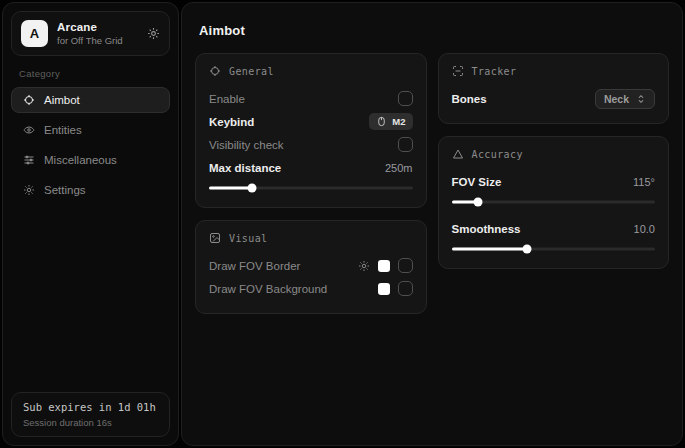  I want to click on visibility-check-label: Visibility check, so click(246, 145).